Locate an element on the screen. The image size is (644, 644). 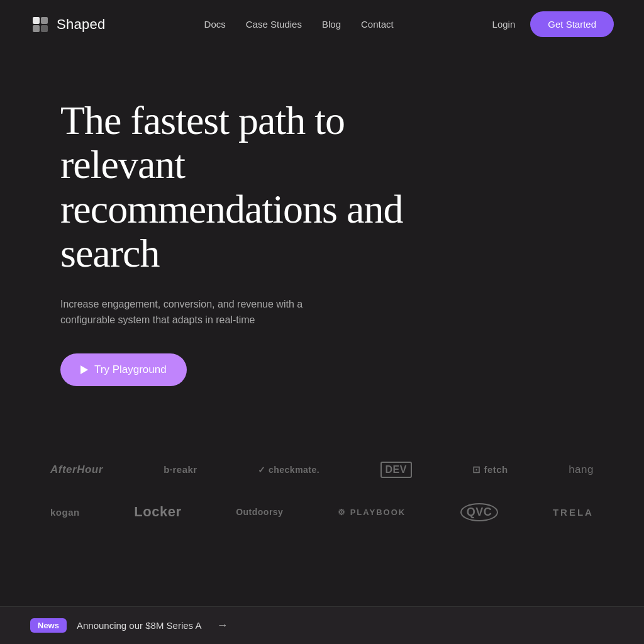
try-playground-button: Try Playground is located at coordinates (123, 370).